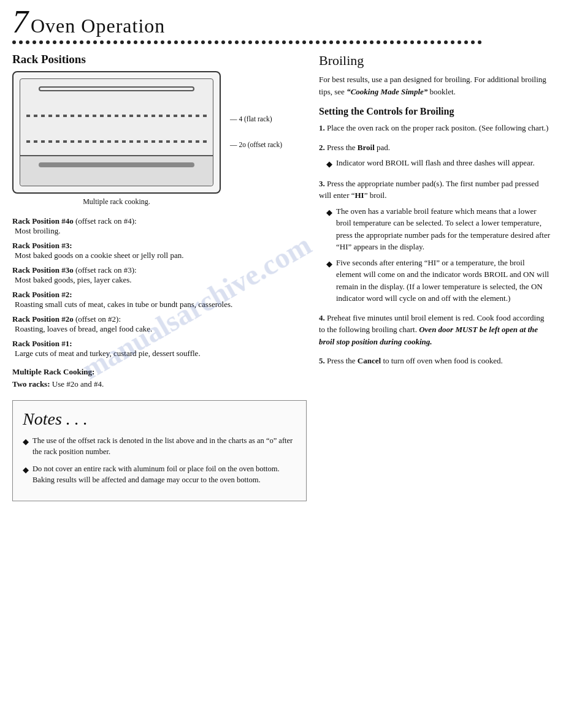 The image size is (563, 728). Describe the element at coordinates (435, 128) in the screenshot. I see `broil-step-1: 1. Place the oven rack on the proper rac…` at that location.